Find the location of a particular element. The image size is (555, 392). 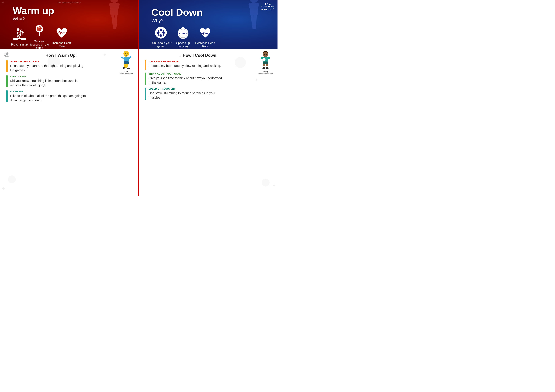

warmup-label-2: STRETCHING is located at coordinates (48, 77).